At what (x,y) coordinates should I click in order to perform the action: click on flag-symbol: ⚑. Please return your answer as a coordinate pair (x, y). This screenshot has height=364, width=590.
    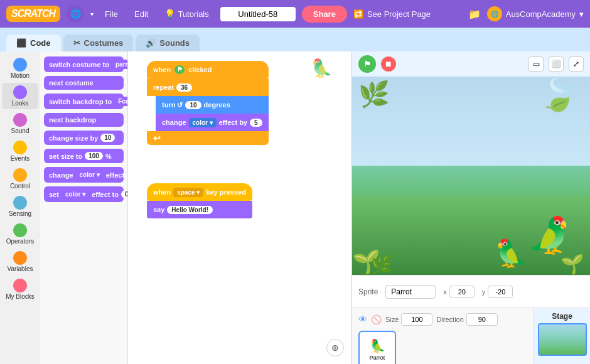
    Looking at the image, I should click on (180, 70).